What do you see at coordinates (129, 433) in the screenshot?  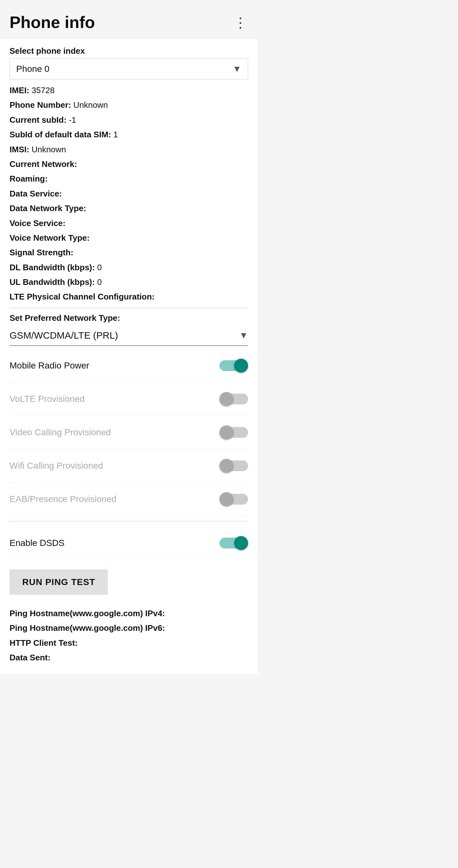 I see `toggle-row-video-calling-provisioned: Video Calling Provisioned` at bounding box center [129, 433].